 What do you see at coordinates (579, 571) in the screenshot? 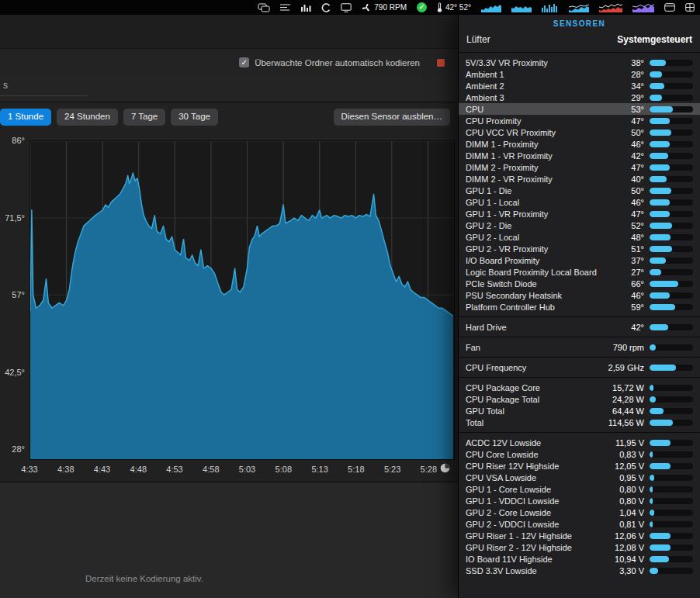
I see `sensor-row: SSD 3.3V Lowside3,30 V` at bounding box center [579, 571].